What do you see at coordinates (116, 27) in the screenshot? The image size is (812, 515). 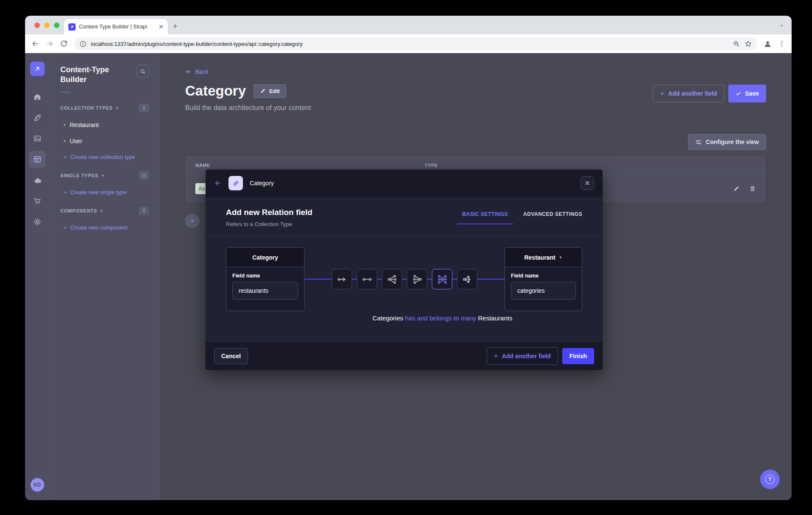 I see `browser-tab: Content-Type Builder | Strapi ✕` at bounding box center [116, 27].